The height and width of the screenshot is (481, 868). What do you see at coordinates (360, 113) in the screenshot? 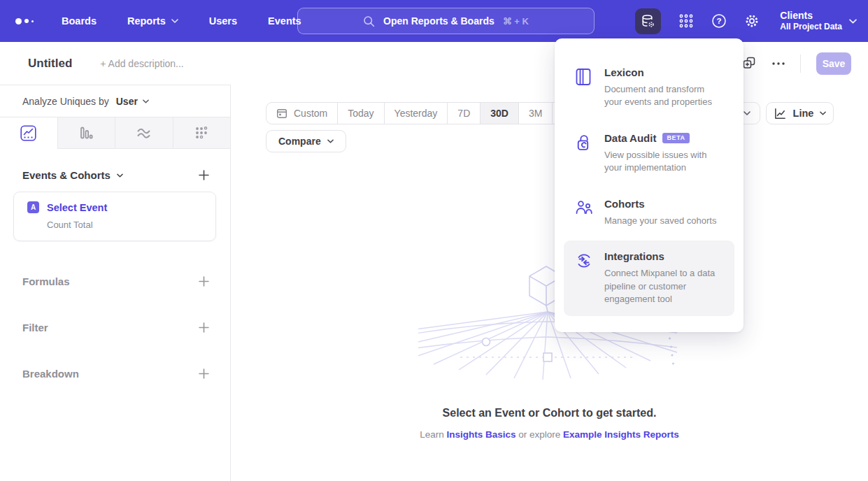
I see `date-range-today: Today` at bounding box center [360, 113].